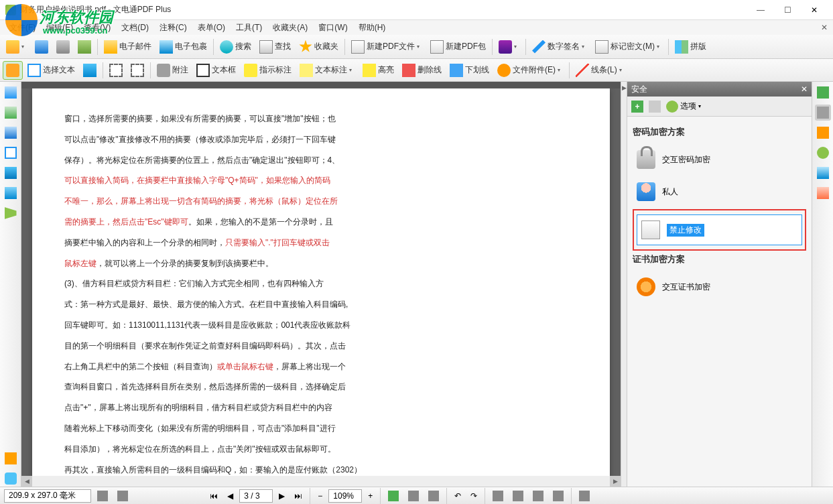  Describe the element at coordinates (824, 27) in the screenshot. I see `doc-close-button: ✕` at that location.